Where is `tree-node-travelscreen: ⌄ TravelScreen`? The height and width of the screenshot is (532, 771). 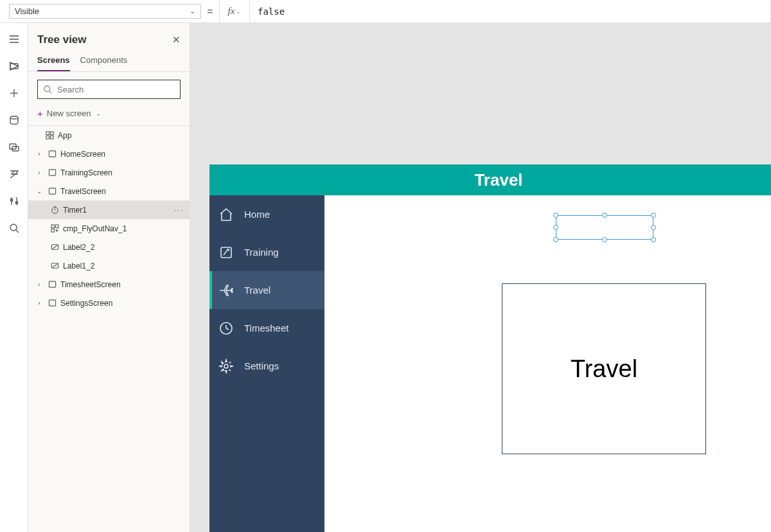
tree-node-travelscreen: ⌄ TravelScreen is located at coordinates (109, 191).